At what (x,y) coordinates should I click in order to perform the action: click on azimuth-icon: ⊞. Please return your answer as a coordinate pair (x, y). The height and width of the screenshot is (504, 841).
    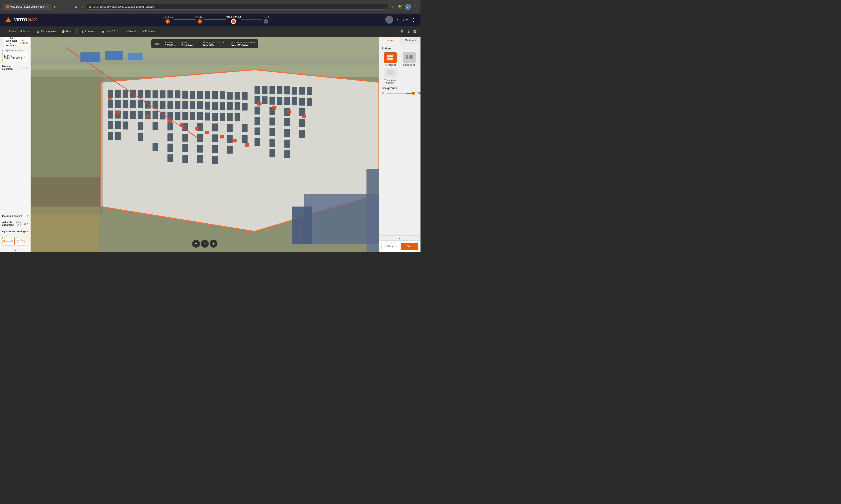
    Looking at the image, I should click on (25, 223).